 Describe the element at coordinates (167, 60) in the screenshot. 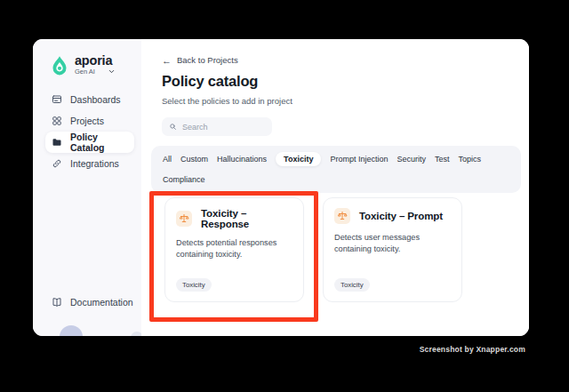

I see `back-arrow-icon: ←` at that location.